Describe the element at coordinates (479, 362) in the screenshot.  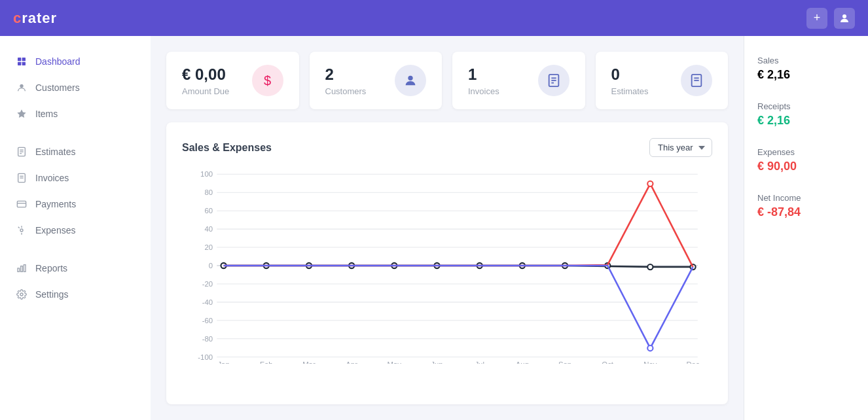
I see `svg-text: Jul` at that location.